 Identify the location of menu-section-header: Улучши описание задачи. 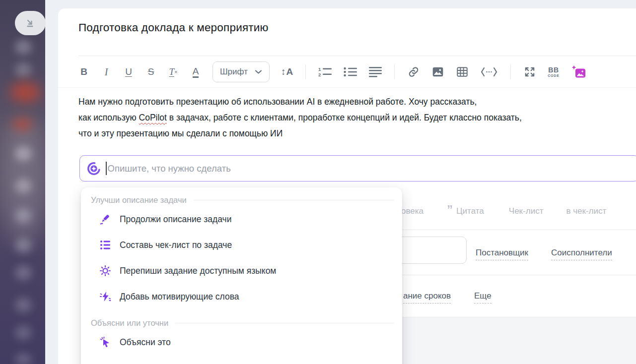
(237, 200).